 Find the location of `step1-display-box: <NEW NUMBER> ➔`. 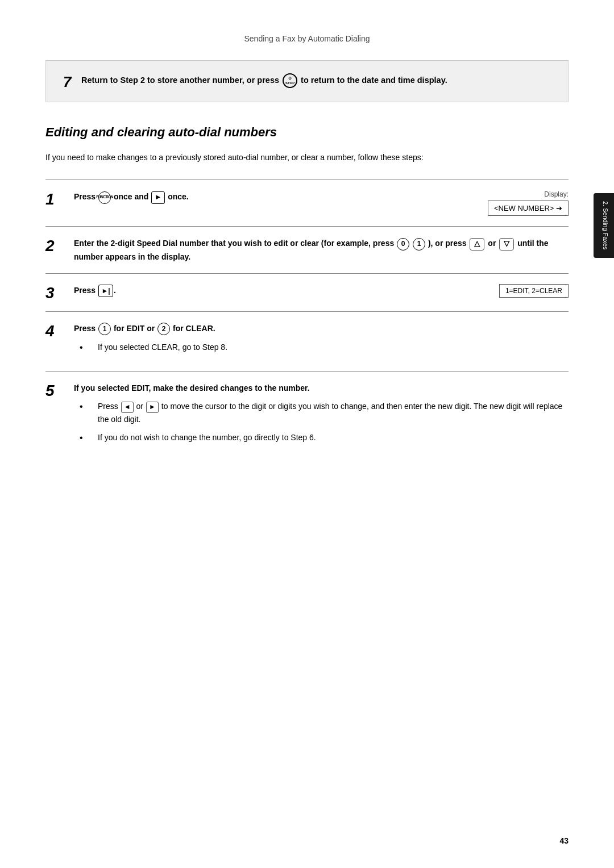

step1-display-box: <NEW NUMBER> ➔ is located at coordinates (528, 208).